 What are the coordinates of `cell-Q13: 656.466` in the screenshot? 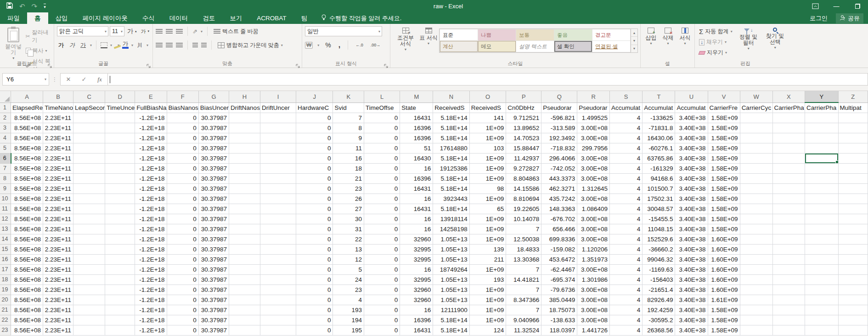 It's located at (559, 229).